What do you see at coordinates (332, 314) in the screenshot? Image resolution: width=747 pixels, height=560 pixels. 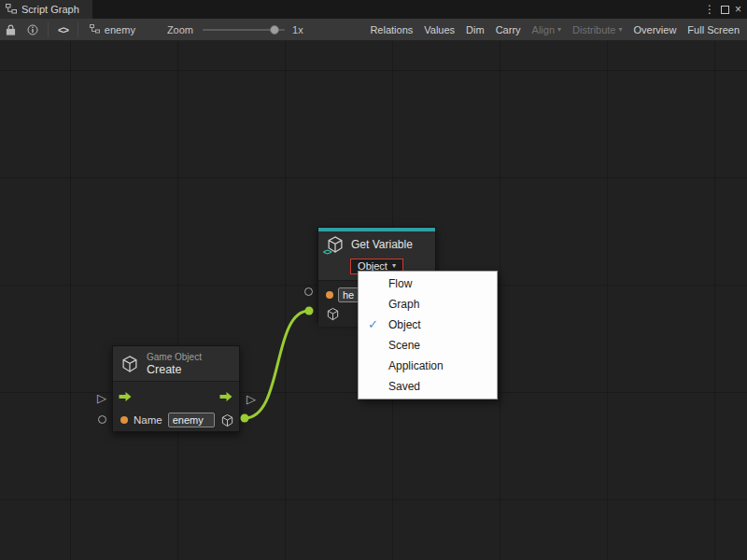 I see `gameobject-input-port-icon` at bounding box center [332, 314].